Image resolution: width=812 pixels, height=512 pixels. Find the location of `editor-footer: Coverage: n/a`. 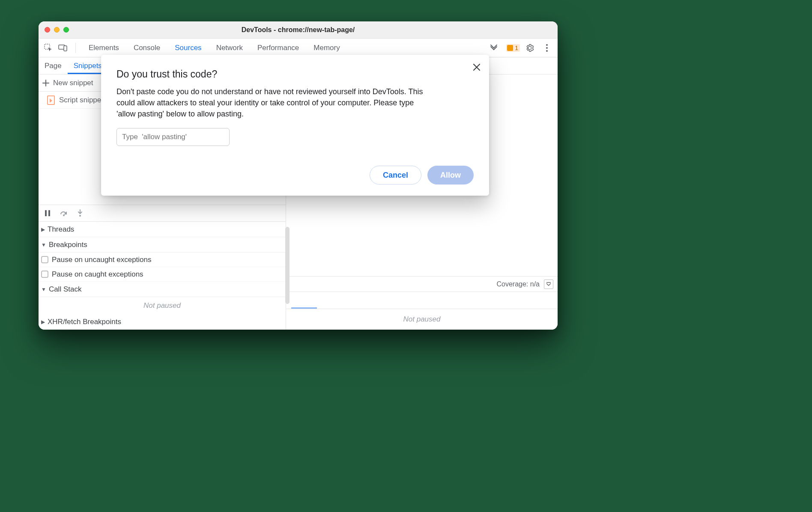

editor-footer: Coverage: n/a is located at coordinates (422, 284).